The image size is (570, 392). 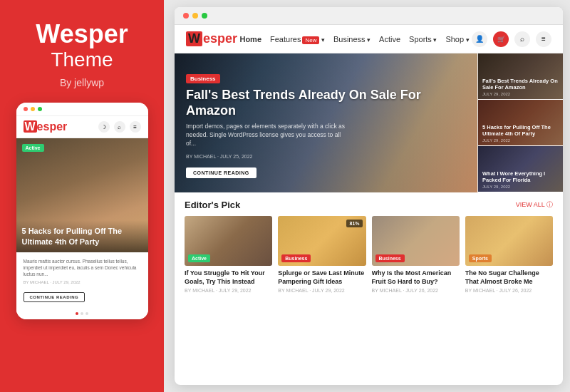 I want to click on card-1-image: Active, so click(x=228, y=241).